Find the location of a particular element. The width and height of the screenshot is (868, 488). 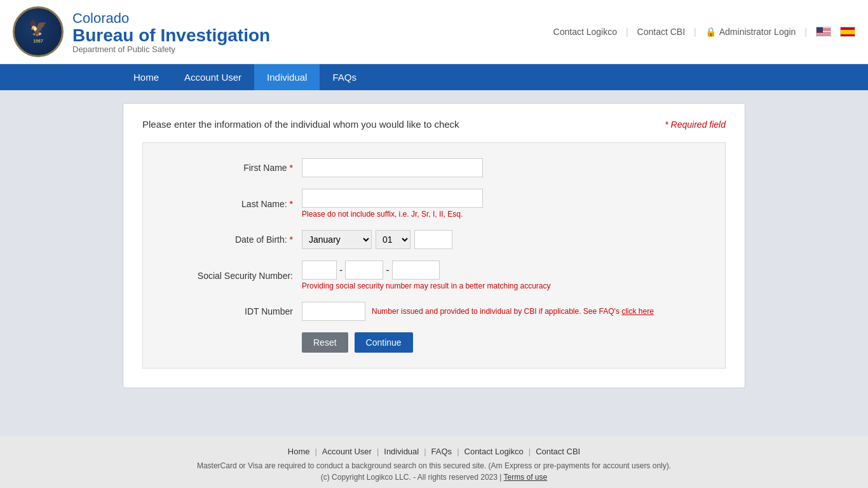

footer-links: Home | Account User | Individual | FAQs … is located at coordinates (434, 451).